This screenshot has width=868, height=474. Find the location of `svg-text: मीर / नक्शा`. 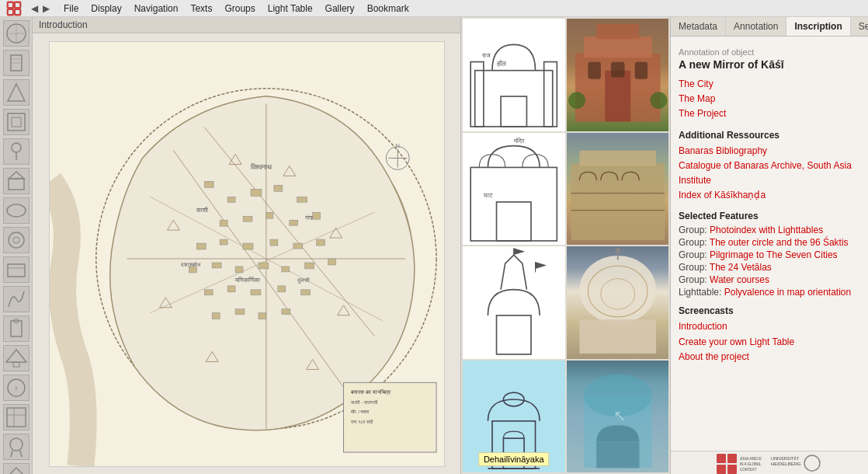

svg-text: मीर / नक्शा is located at coordinates (360, 412).